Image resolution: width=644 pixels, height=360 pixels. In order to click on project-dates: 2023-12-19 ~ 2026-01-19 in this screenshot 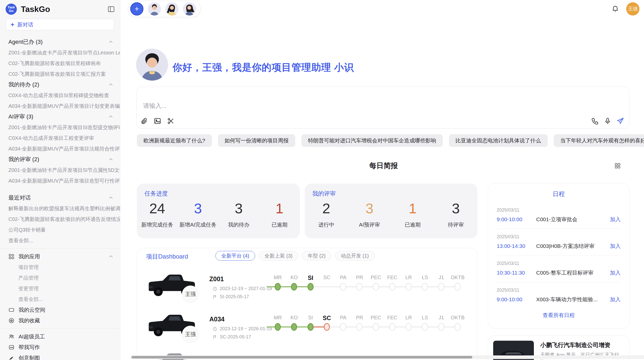, I will do `click(246, 329)`.